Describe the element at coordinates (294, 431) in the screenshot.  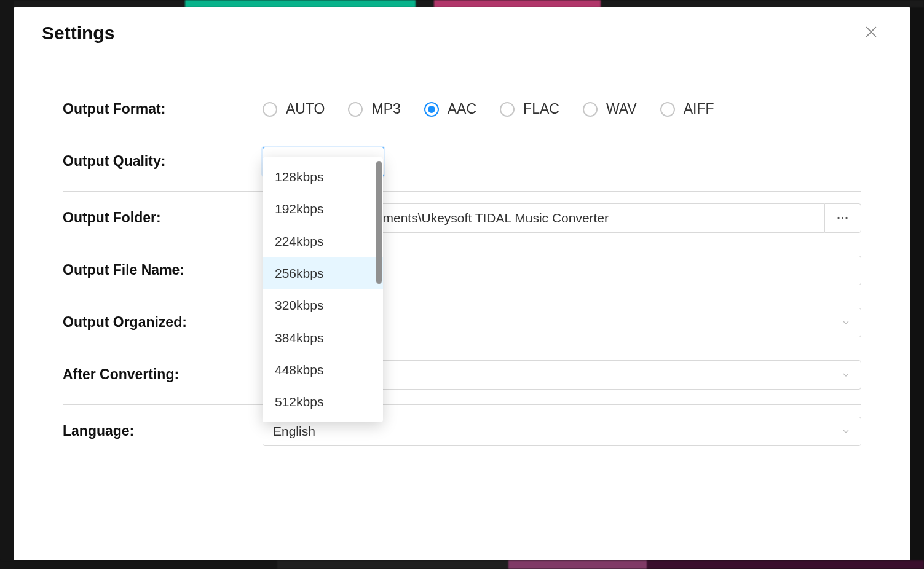
I see `language-value: English` at that location.